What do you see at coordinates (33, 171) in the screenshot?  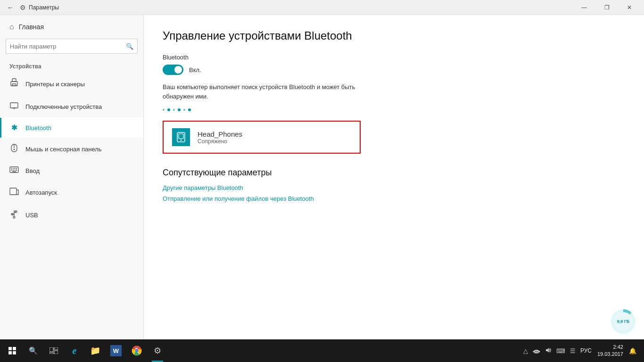 I see `sidebar-label-input: Ввод` at bounding box center [33, 171].